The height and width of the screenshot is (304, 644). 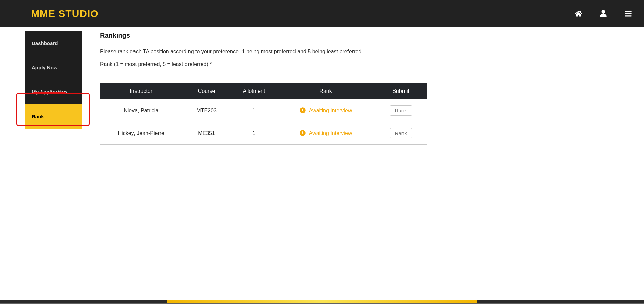 What do you see at coordinates (54, 117) in the screenshot?
I see `sidebar-item-rank: Rank` at bounding box center [54, 117].